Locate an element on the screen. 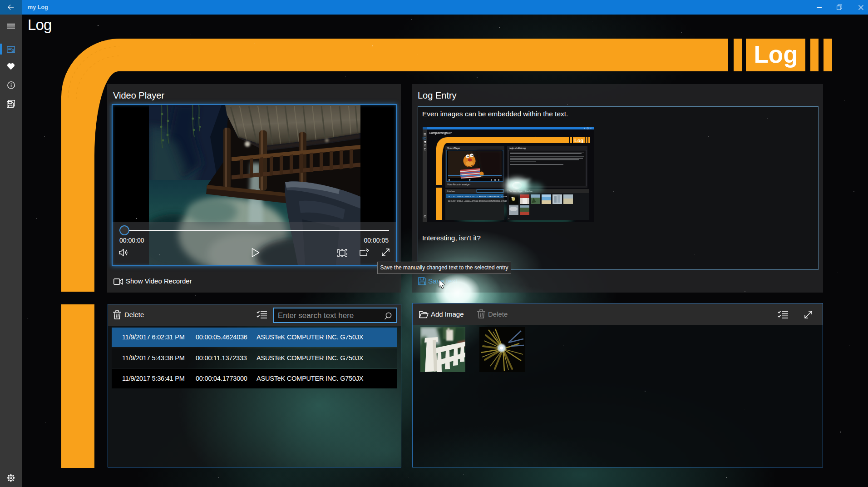 The image size is (868, 487). svg-text: Computerlogbuch is located at coordinates (441, 133).